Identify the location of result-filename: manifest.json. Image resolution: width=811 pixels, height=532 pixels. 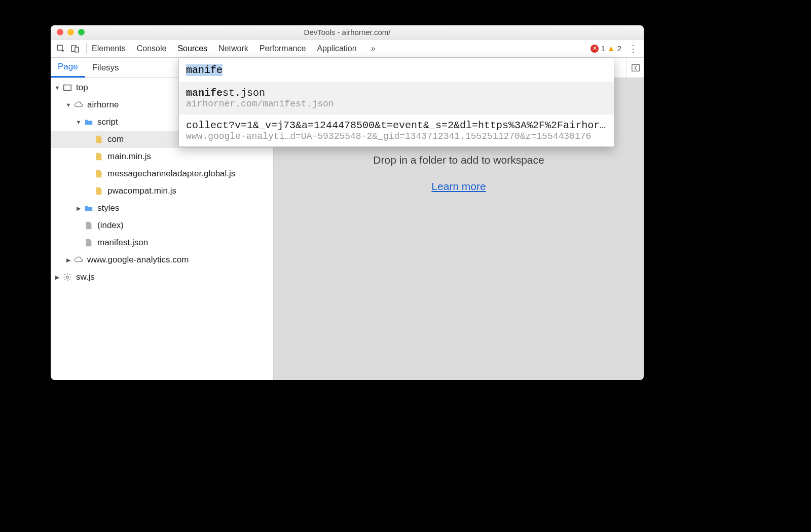
(396, 93).